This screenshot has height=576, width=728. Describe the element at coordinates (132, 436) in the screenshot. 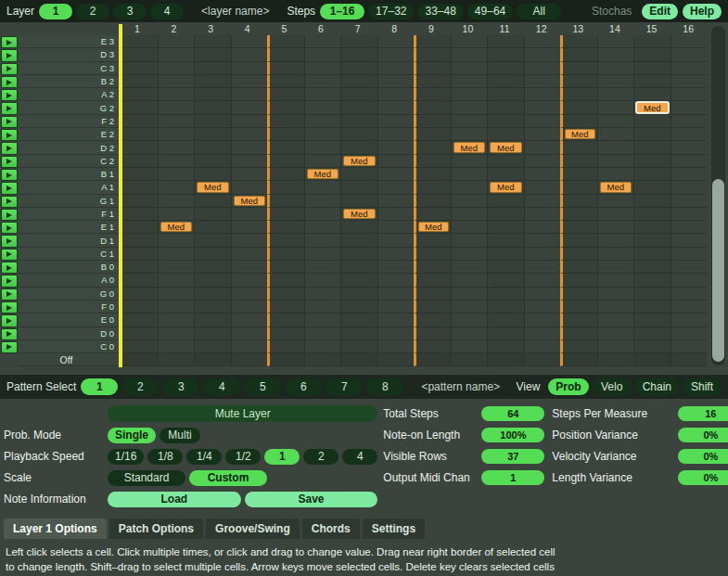

I see `prob-mode-button-single: Single` at that location.